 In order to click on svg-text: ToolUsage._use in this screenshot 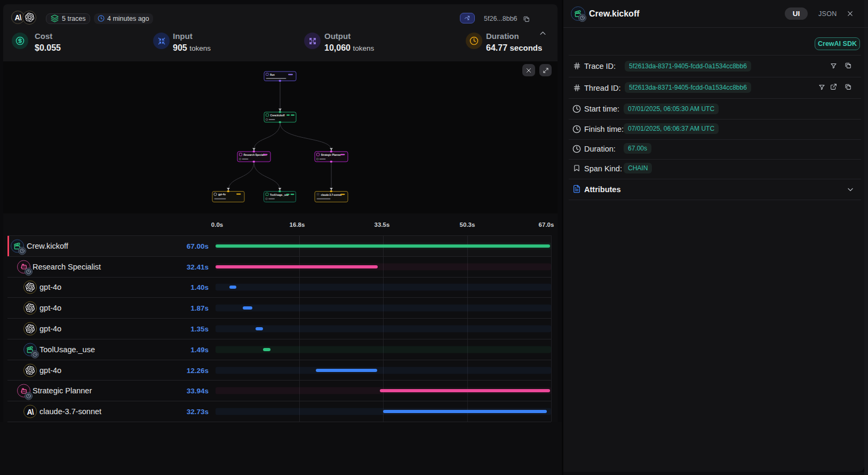, I will do `click(280, 195)`.